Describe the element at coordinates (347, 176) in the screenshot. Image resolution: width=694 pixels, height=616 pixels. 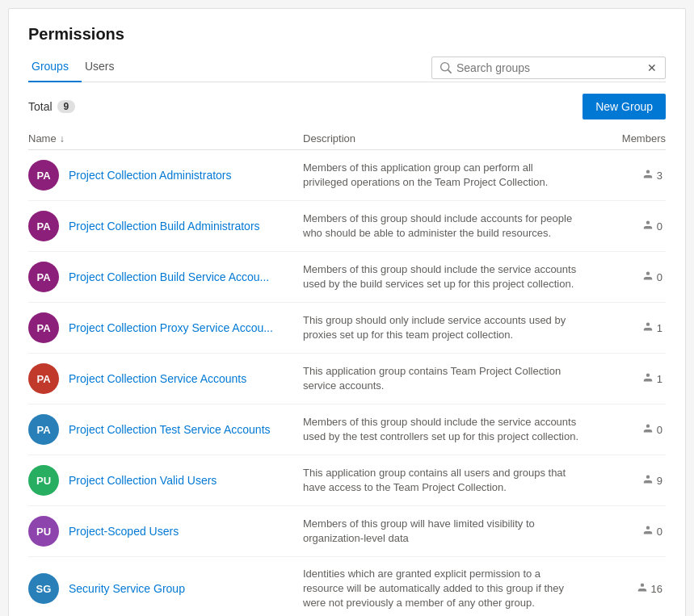
I see `table-row: PA Project Collection Administrators Mem…` at that location.